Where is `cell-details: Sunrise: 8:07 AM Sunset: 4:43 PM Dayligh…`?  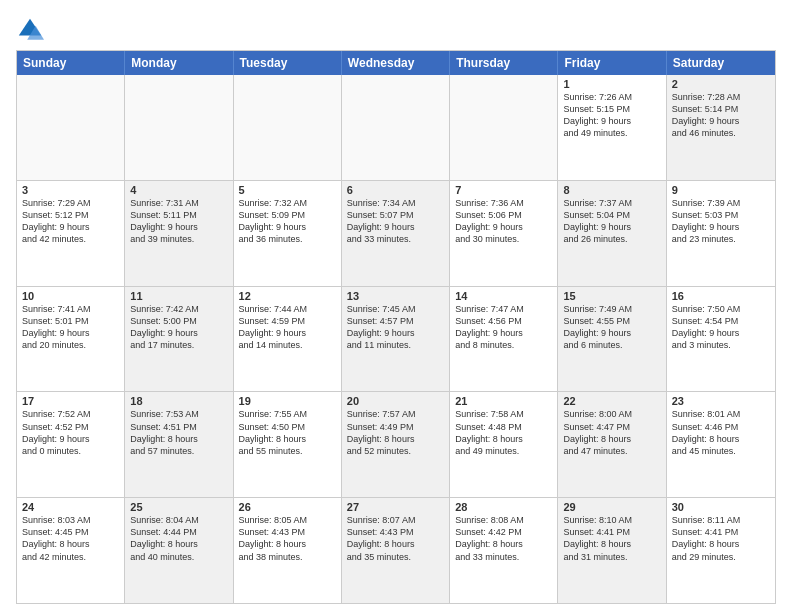 cell-details: Sunrise: 8:07 AM Sunset: 4:43 PM Dayligh… is located at coordinates (396, 538).